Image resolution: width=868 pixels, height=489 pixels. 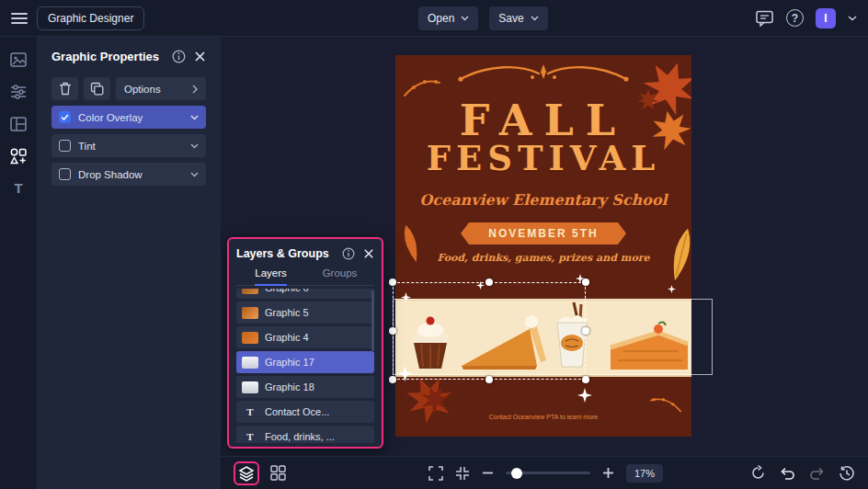 What do you see at coordinates (826, 18) in the screenshot?
I see `account-button: I` at bounding box center [826, 18].